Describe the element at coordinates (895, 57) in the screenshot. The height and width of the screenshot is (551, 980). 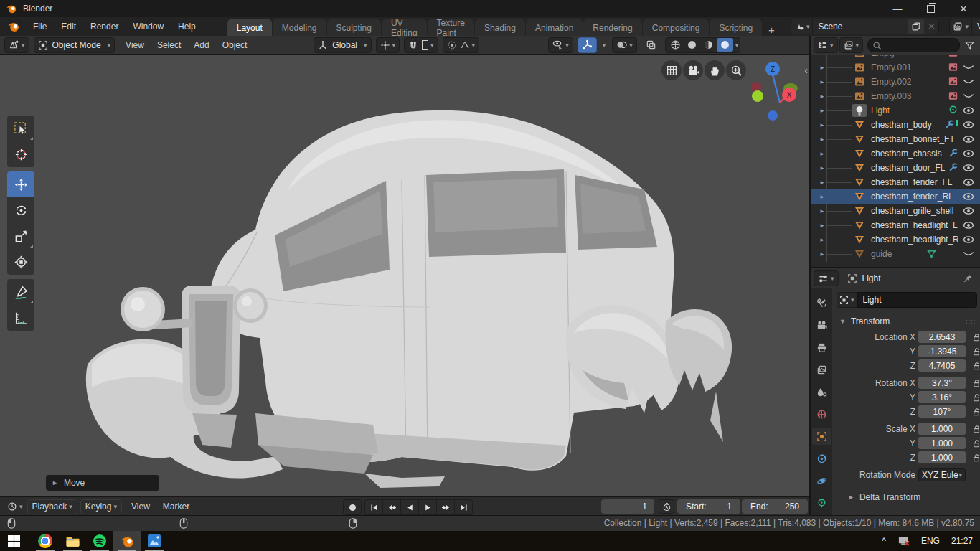
I see `outliner-row-empty: ► Empty` at that location.